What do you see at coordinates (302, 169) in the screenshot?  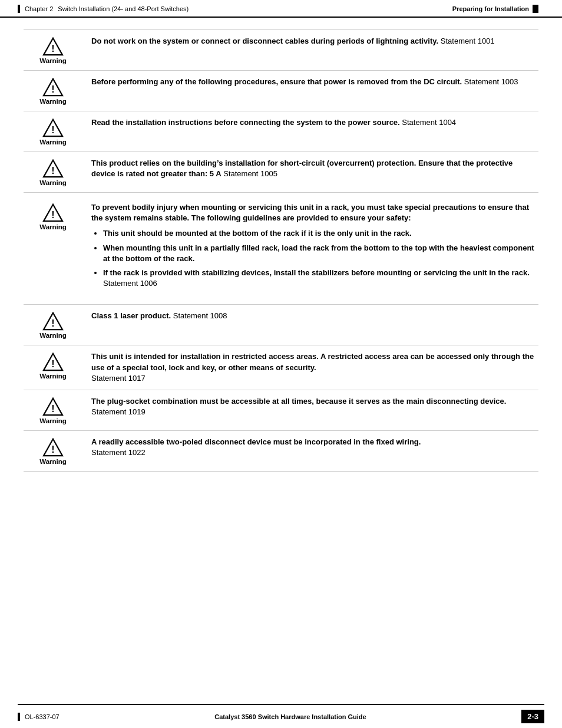 I see `warning-bold-4: This product relies on the building’s in…` at bounding box center [302, 169].